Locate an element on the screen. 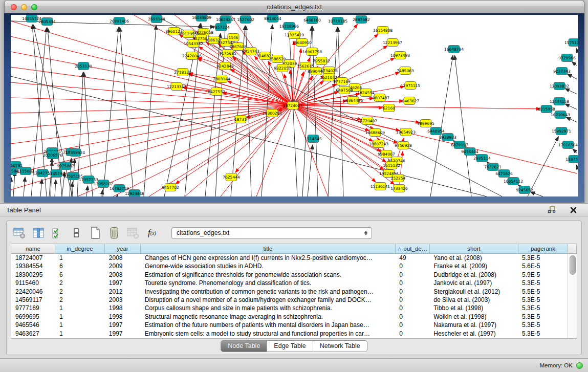  cell-name: 14569117 is located at coordinates (33, 300).